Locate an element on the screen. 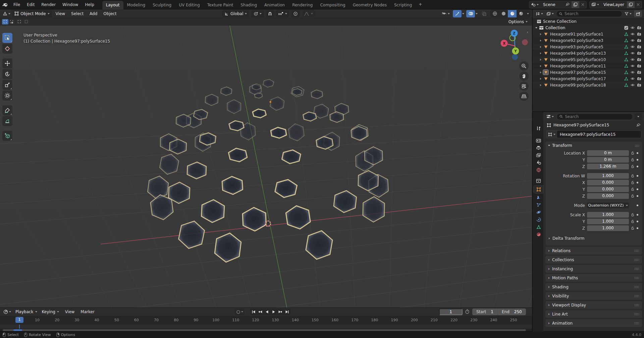  timeline-scrollbar is located at coordinates (264, 330).